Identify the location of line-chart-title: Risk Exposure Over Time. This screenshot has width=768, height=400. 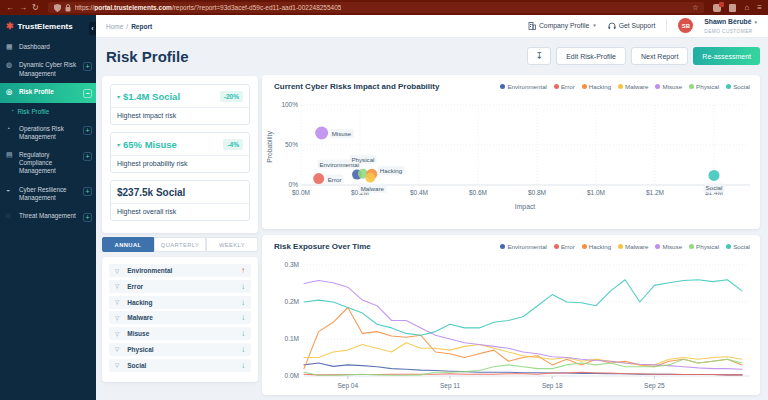
(322, 246).